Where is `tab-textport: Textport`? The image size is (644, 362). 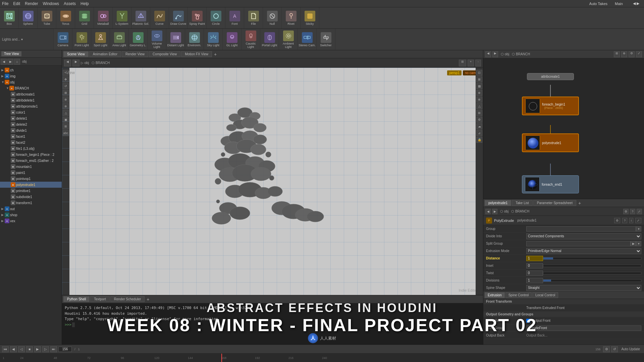 tab-textport: Textport is located at coordinates (100, 299).